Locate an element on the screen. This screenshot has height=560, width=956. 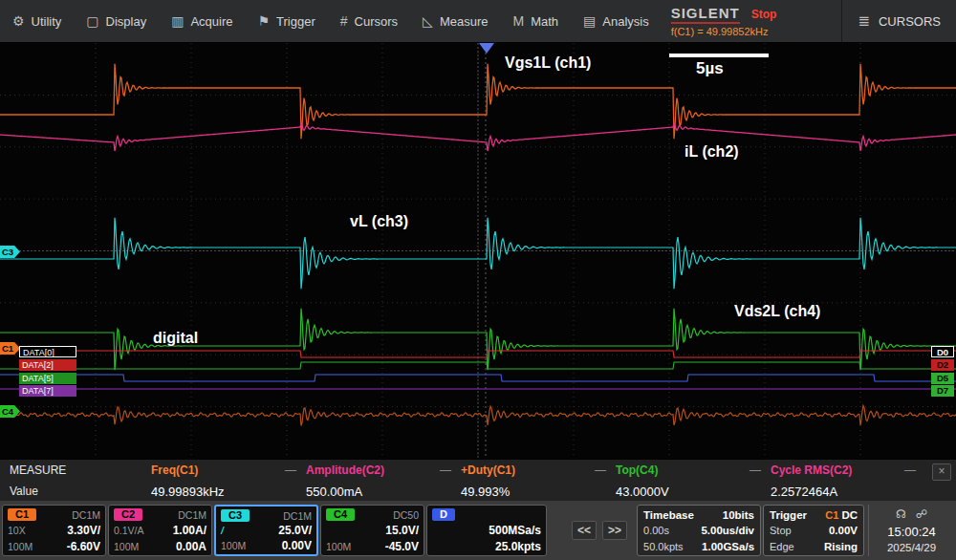
menu-display: ▢Display is located at coordinates (117, 21).